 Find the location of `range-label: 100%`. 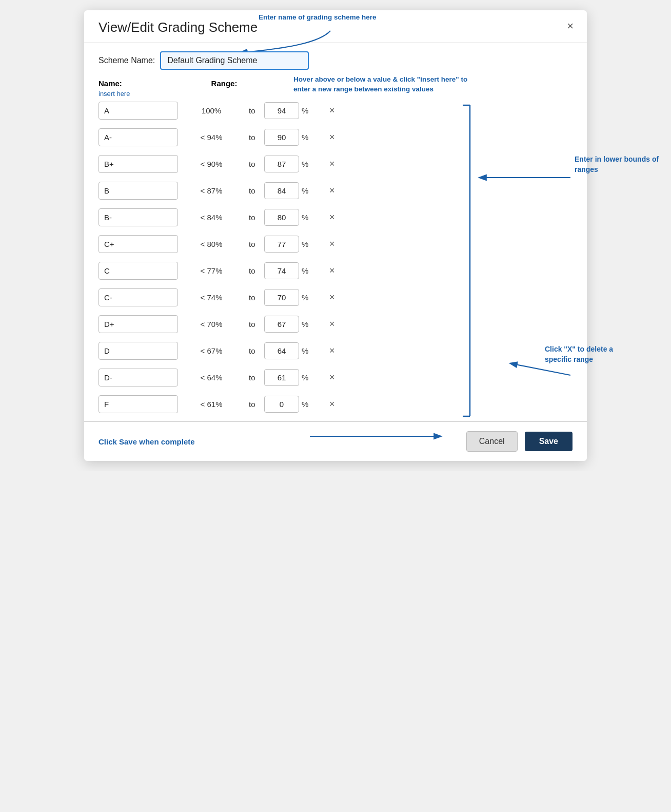

range-label: 100% is located at coordinates (211, 111).